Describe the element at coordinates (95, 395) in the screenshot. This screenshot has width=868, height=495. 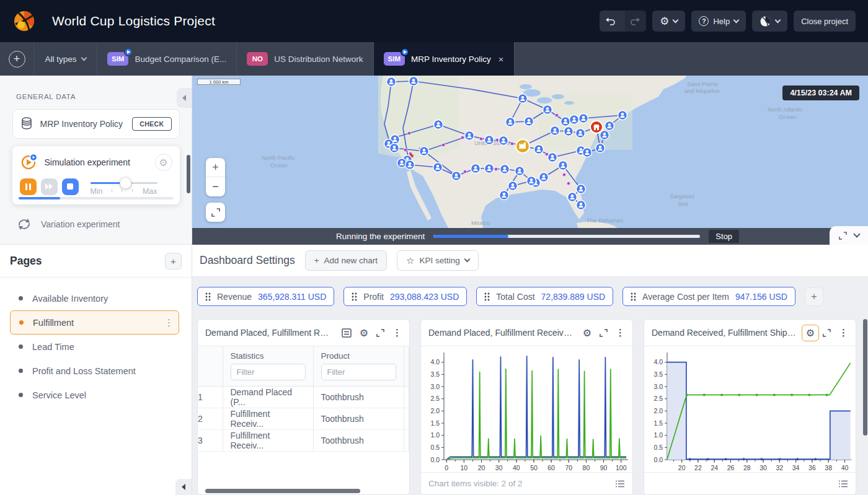
I see `sidebar-page-item-service-level: Service Level` at that location.